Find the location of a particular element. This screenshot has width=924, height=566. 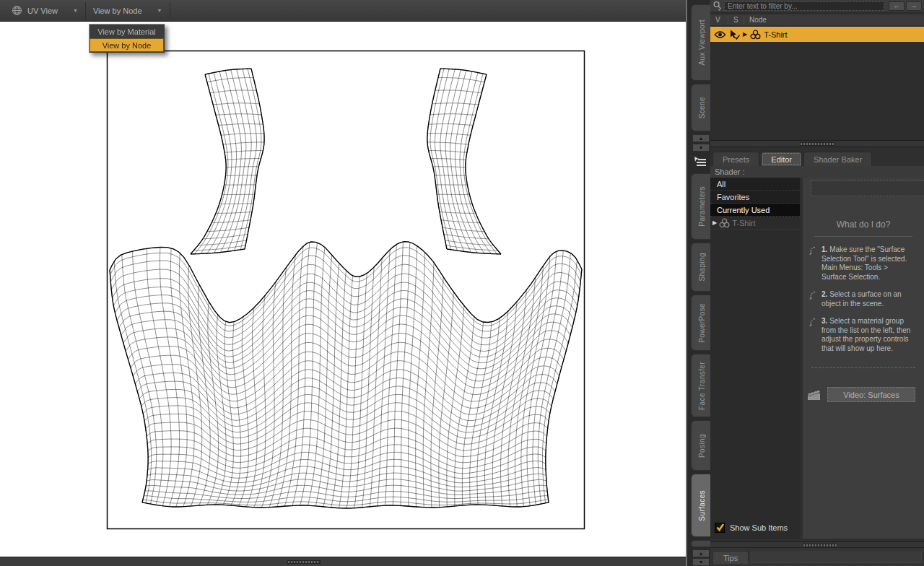

tab-editor: Editor is located at coordinates (781, 159).